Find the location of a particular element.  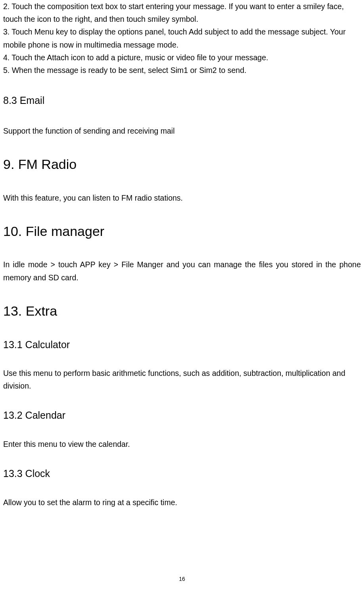

body-fm-radio: With this feature, you can listen to FM … is located at coordinates (182, 198).